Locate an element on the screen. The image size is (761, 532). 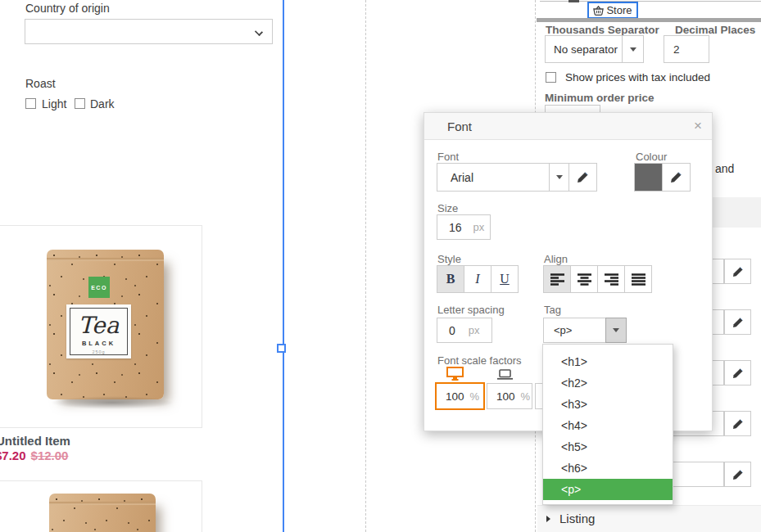
align-left-icon is located at coordinates (557, 280).